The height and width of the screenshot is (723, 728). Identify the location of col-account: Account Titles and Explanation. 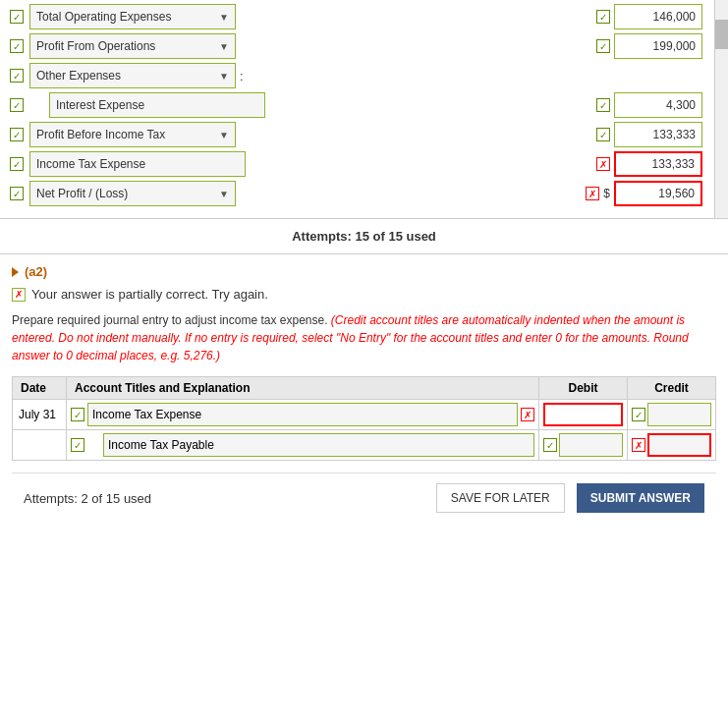
(303, 389).